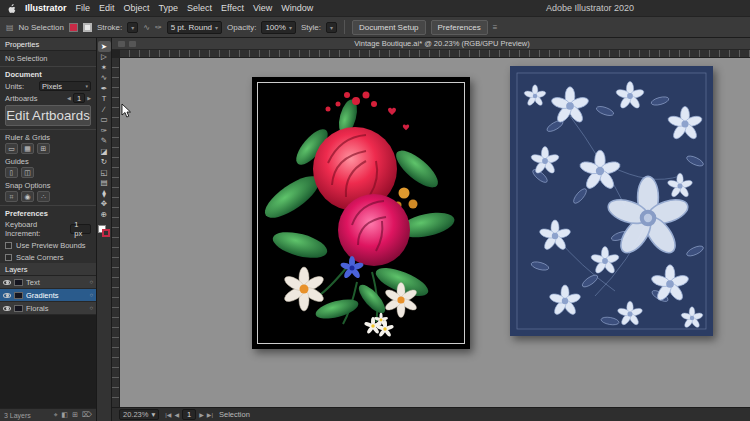 Image resolution: width=750 pixels, height=421 pixels. Describe the element at coordinates (89, 98) in the screenshot. I see `next-icon: ▶` at that location.